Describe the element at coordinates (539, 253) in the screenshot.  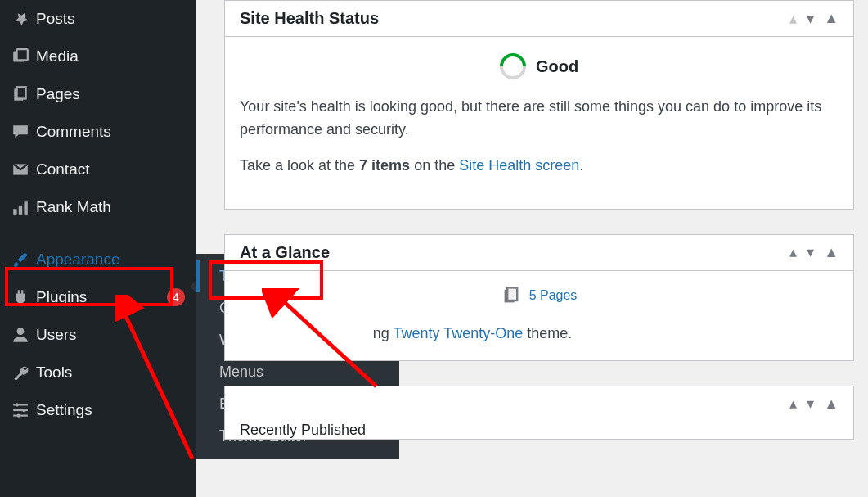
I see `panel-header: At a Glance ▴ ▾ ▲` at that location.